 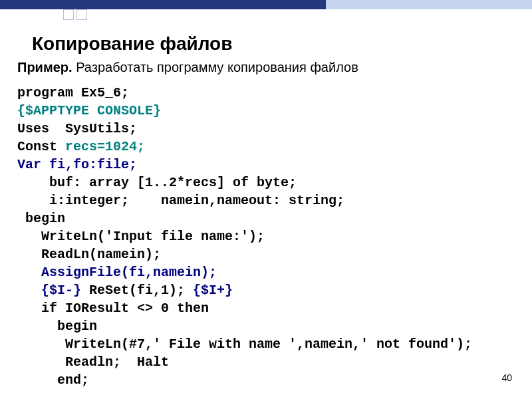 What do you see at coordinates (93, 362) in the screenshot?
I see `code-line-16: Readln; Halt` at bounding box center [93, 362].